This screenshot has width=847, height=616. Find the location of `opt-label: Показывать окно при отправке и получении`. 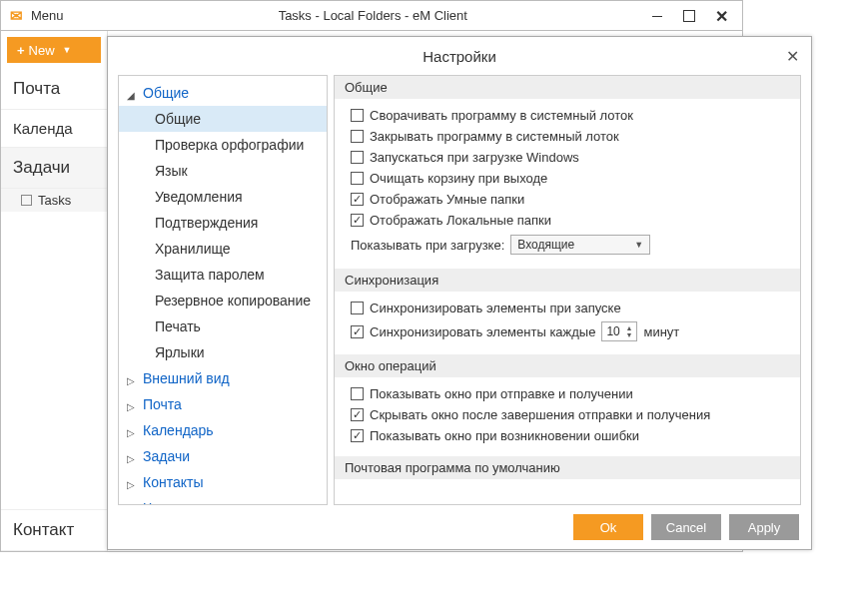

opt-label: Показывать окно при отправке и получении is located at coordinates (501, 393).